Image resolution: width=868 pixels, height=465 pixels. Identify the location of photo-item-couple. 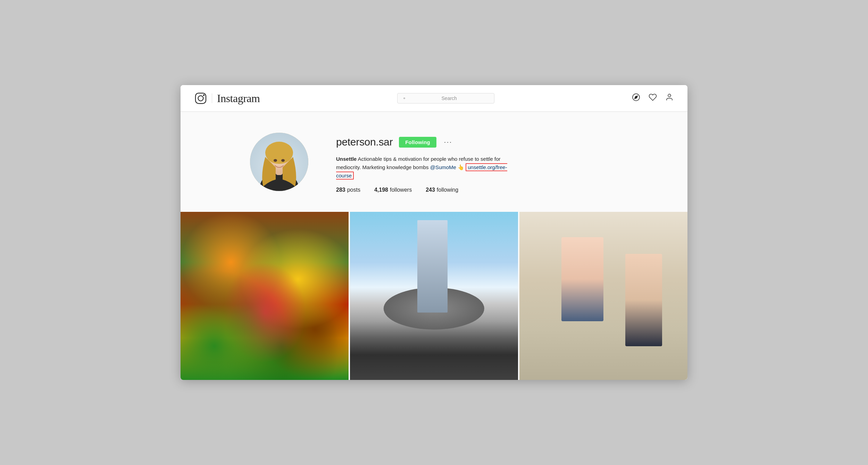
(603, 296).